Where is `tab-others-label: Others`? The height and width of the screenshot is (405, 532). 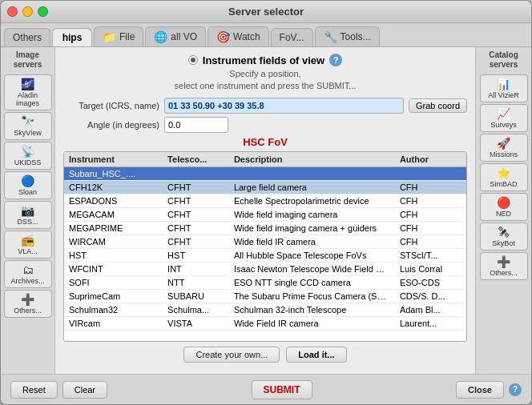 tab-others-label: Others is located at coordinates (27, 38).